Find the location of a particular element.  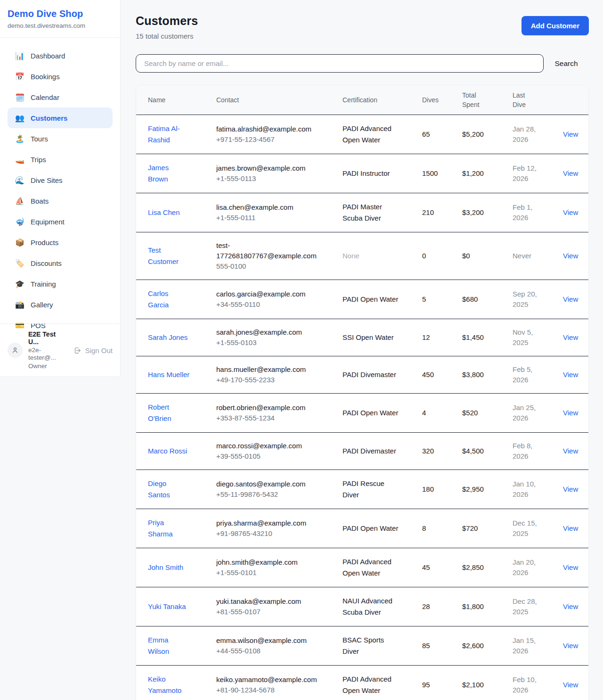

user-email: e2e-tester@... is located at coordinates (48, 354).